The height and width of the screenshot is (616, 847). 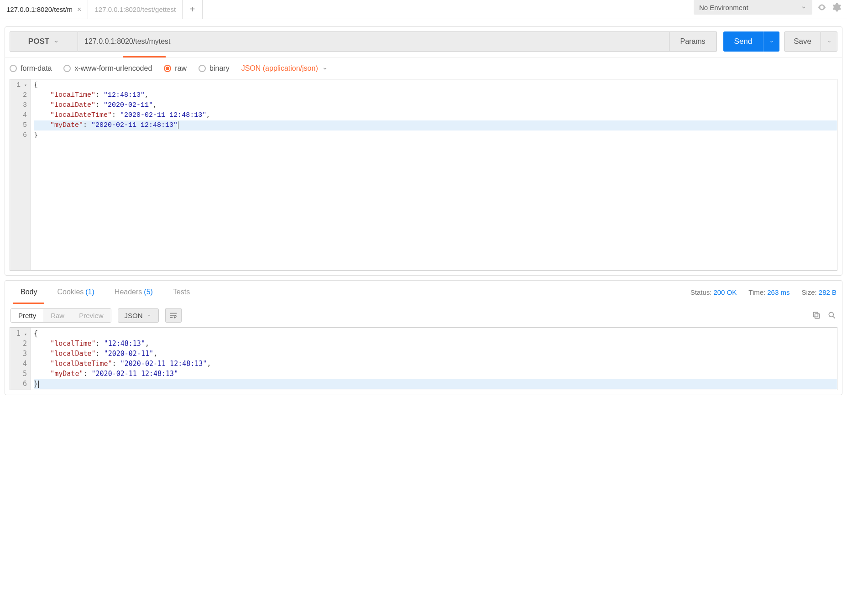 What do you see at coordinates (763, 292) in the screenshot?
I see `response-meta: Status:200 OK Time:263 ms Size:282 B` at bounding box center [763, 292].